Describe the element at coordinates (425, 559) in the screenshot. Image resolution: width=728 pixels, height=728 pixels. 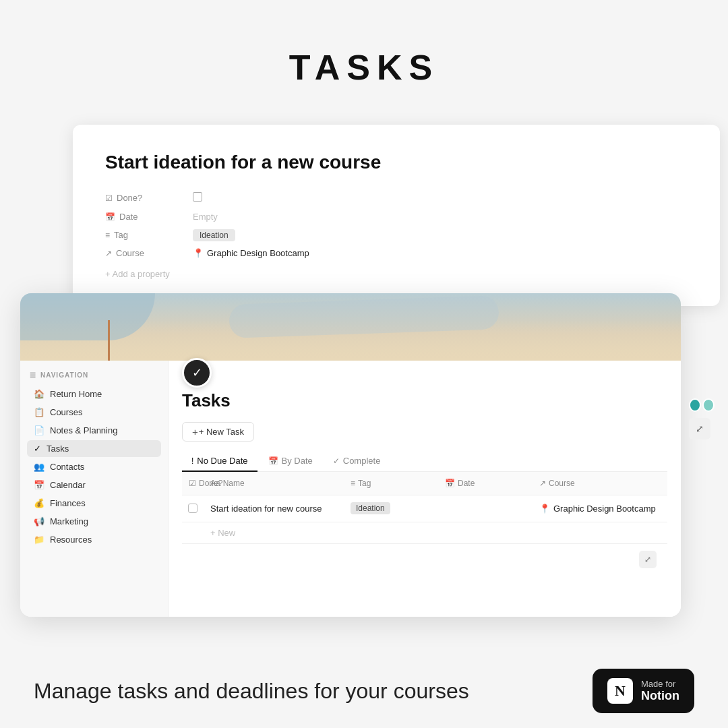
I see `bottom-expand: ⤢` at that location.